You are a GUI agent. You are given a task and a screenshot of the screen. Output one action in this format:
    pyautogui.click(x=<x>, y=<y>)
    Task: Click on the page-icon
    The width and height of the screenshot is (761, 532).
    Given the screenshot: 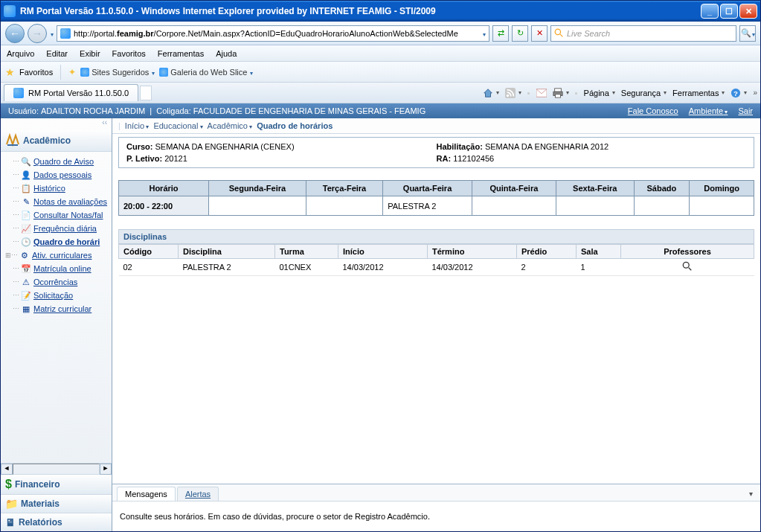 What is the action you would take?
    pyautogui.click(x=65, y=33)
    